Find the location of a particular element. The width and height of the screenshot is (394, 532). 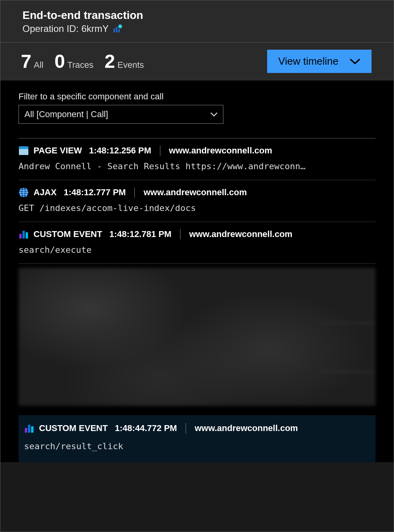

event-detail: search/result_click is located at coordinates (197, 446).